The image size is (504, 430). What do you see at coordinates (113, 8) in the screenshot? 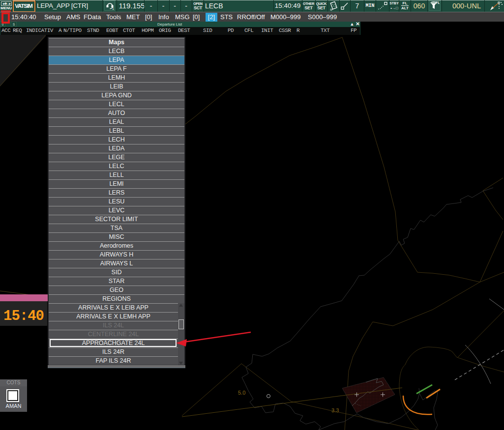
I see `svg-text: 1` at bounding box center [113, 8].